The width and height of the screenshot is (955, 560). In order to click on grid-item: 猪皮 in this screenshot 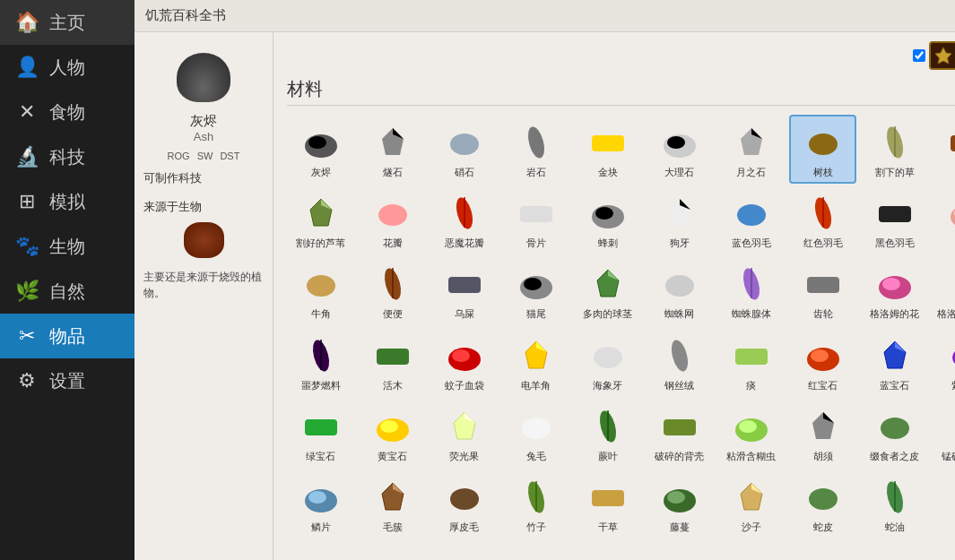, I will do `click(943, 220)`.